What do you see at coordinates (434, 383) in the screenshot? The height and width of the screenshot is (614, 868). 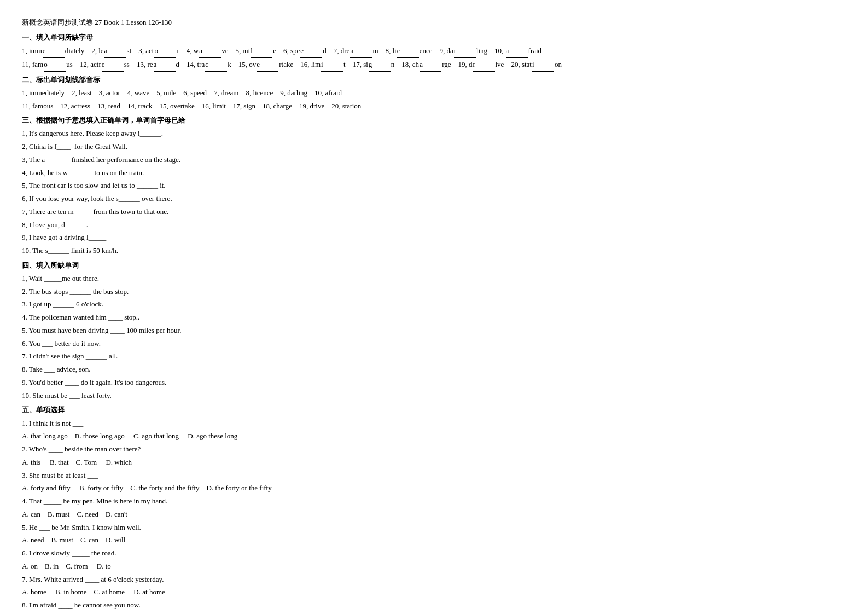 I see `s4-line-9: 9. You'd better ____ do it again. It's t…` at bounding box center [434, 383].